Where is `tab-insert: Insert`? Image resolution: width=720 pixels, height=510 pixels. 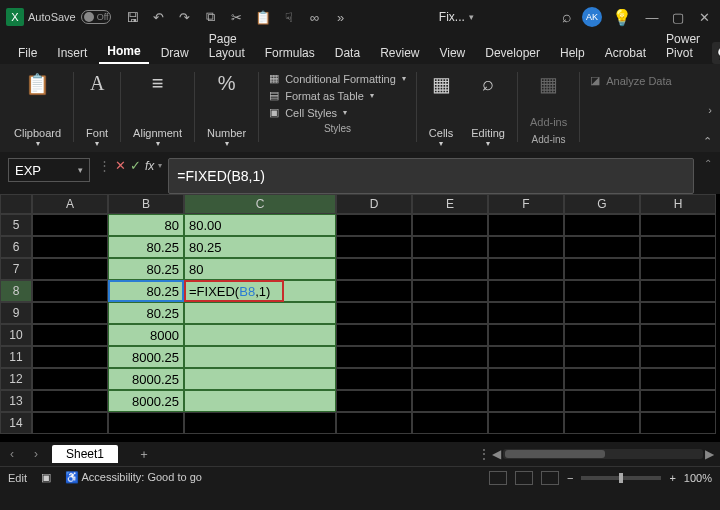 tab-insert: Insert is located at coordinates (72, 53).